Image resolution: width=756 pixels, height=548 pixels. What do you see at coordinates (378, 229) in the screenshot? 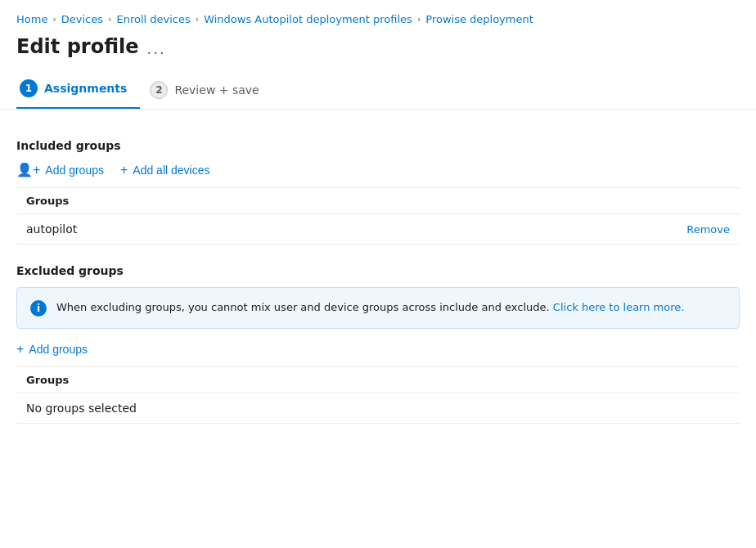
I see `table-row: autopilot Remove` at bounding box center [378, 229].